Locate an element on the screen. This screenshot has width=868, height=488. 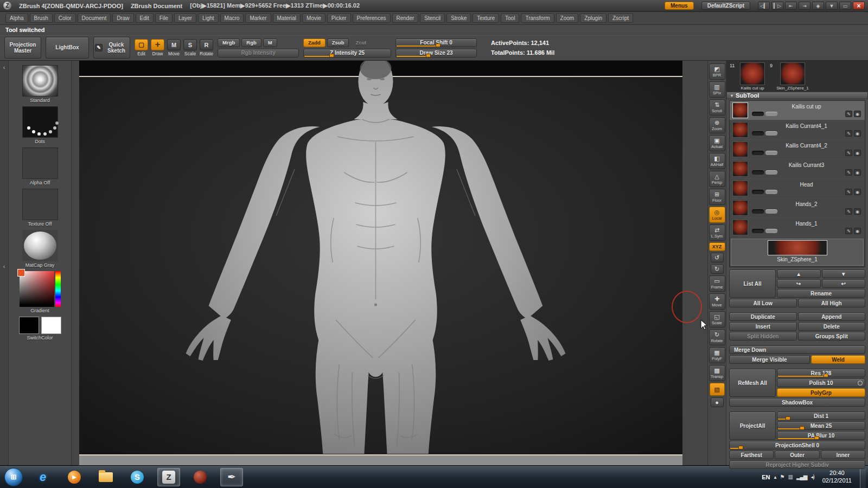
subtool-row: Skin_ZSphere_1 ✎ ◉ is located at coordinates (797, 252).